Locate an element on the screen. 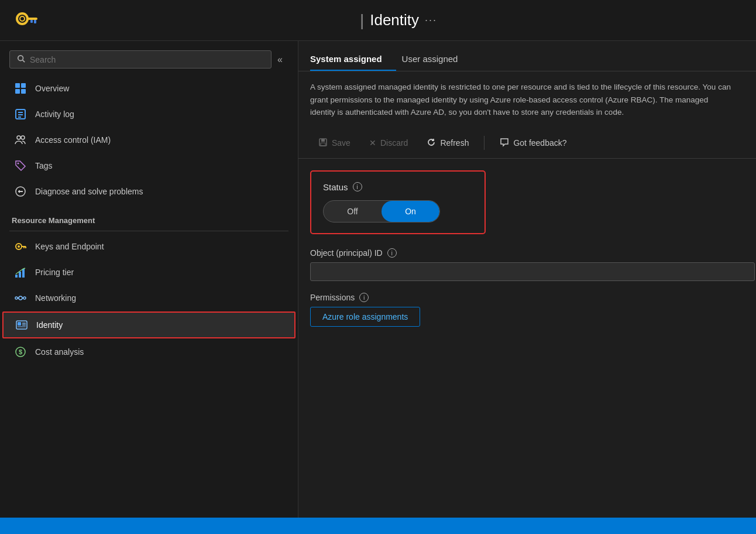 This screenshot has height=534, width=756. overview-icon is located at coordinates (20, 88).